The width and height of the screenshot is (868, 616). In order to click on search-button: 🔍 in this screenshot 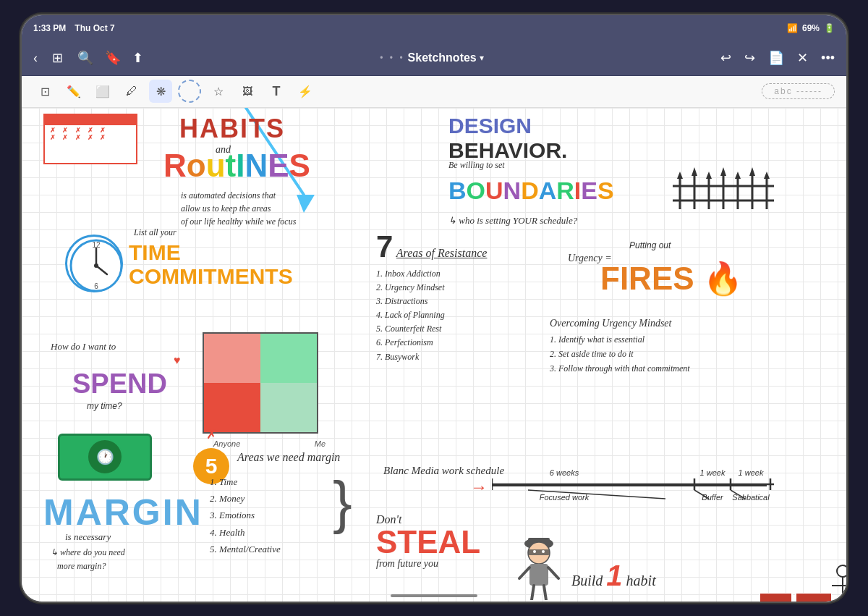, I will do `click(85, 58)`.